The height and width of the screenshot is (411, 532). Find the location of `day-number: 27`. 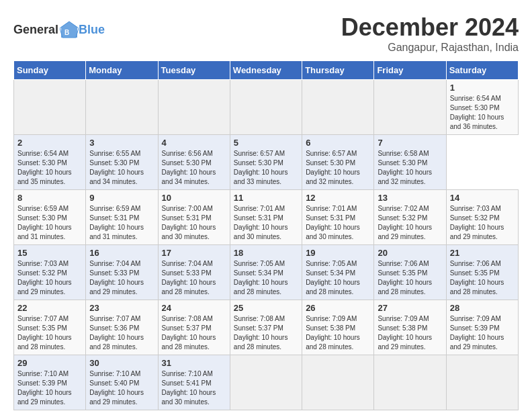

day-number: 27 is located at coordinates (410, 308).